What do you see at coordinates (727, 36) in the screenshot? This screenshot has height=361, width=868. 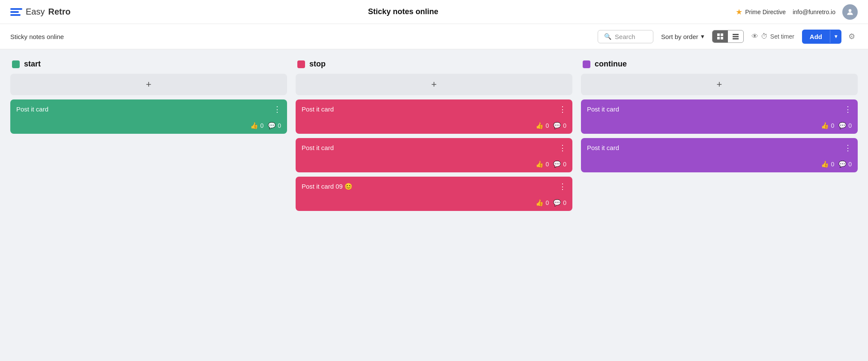 I see `toolbar-controls: 🔍 Search Sort by order ▾ 👁 ⏱ Set timer A…` at bounding box center [727, 36].